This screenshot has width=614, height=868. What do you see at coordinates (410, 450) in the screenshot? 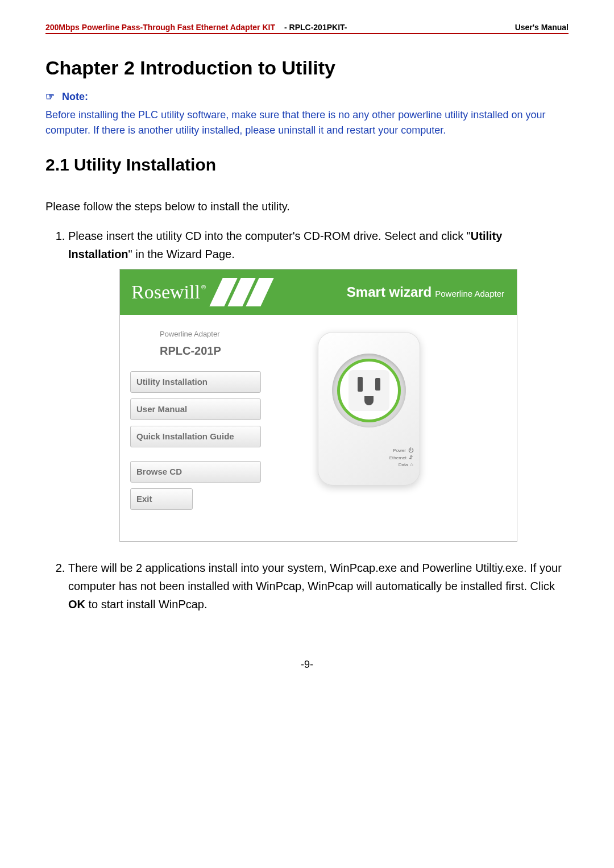
I see `power-icon: ⏻` at bounding box center [410, 450].